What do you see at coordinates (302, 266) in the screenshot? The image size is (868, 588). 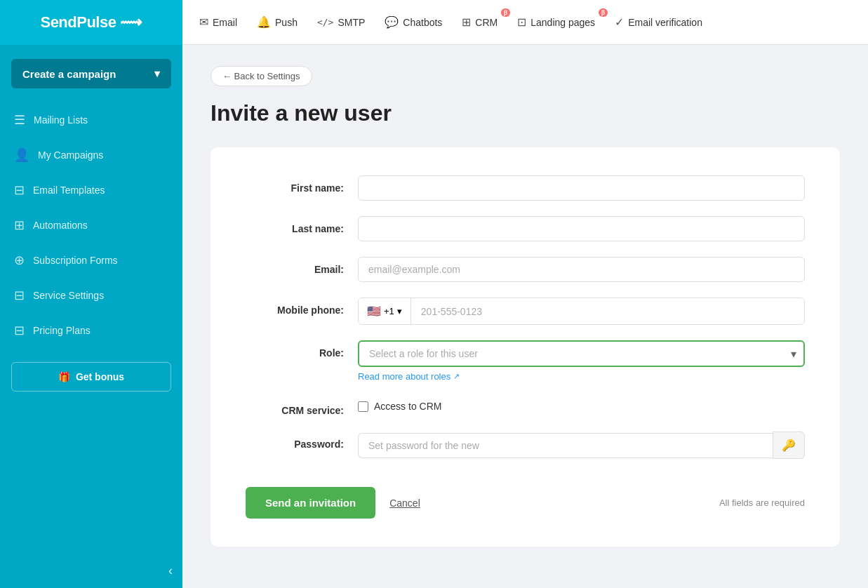 I see `email-label: Email:` at bounding box center [302, 266].